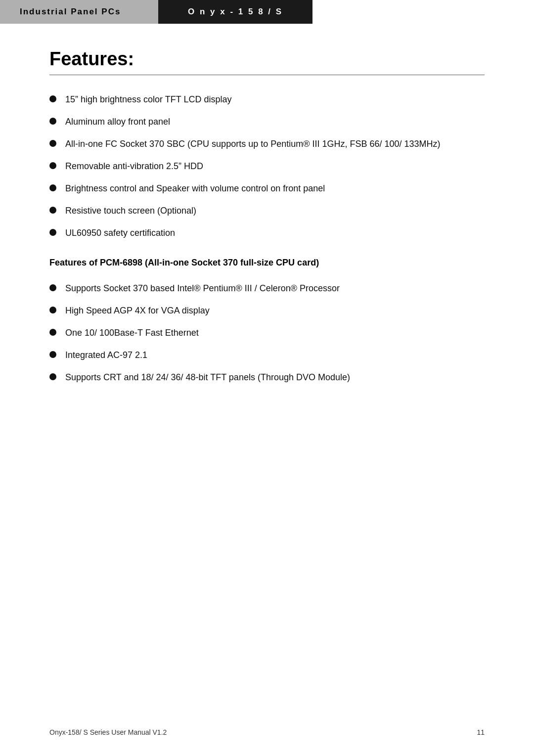 Image resolution: width=534 pixels, height=756 pixels. Describe the element at coordinates (275, 311) in the screenshot. I see `sub-feature-item-text: High Speed AGP 4X for VGA display` at that location.